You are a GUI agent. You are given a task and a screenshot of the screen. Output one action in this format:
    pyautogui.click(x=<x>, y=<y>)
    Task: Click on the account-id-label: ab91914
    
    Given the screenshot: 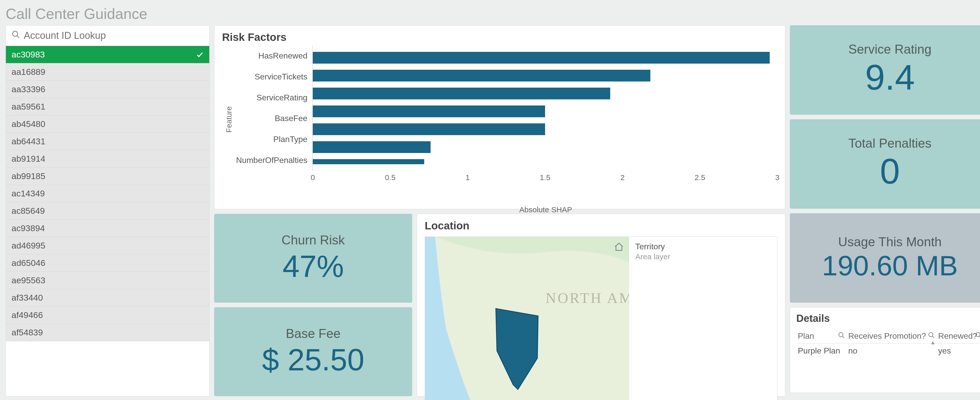 What is the action you would take?
    pyautogui.click(x=28, y=159)
    